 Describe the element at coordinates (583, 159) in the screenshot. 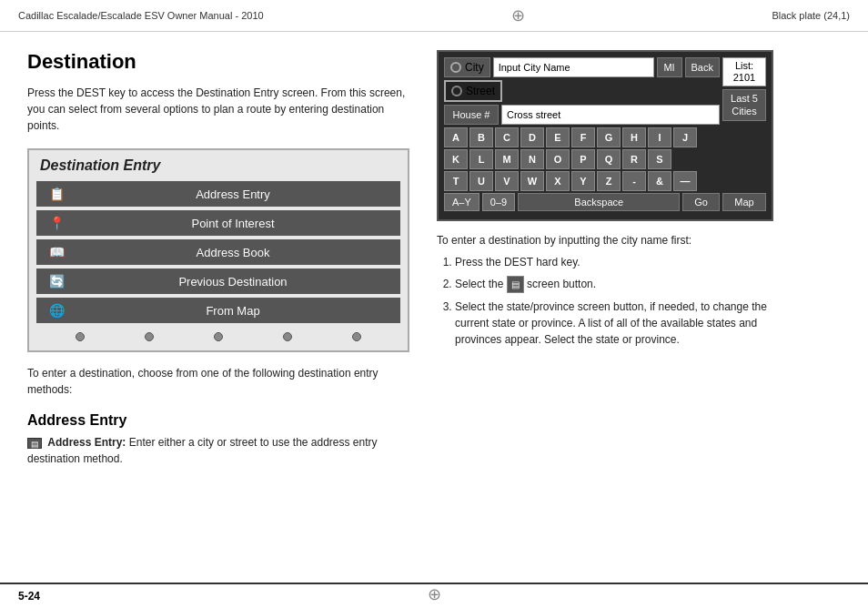

I see `key-P: P` at that location.